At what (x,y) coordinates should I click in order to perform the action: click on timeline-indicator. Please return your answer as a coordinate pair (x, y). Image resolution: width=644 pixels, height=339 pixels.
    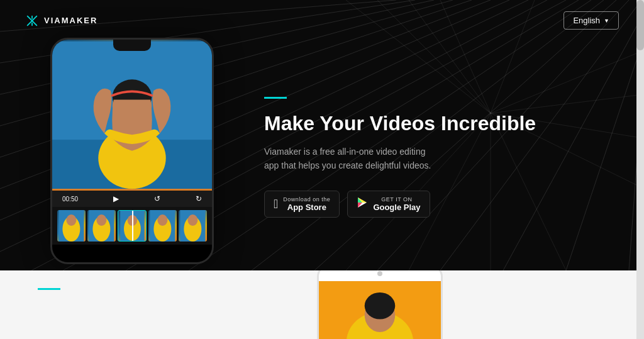
    Looking at the image, I should click on (133, 226).